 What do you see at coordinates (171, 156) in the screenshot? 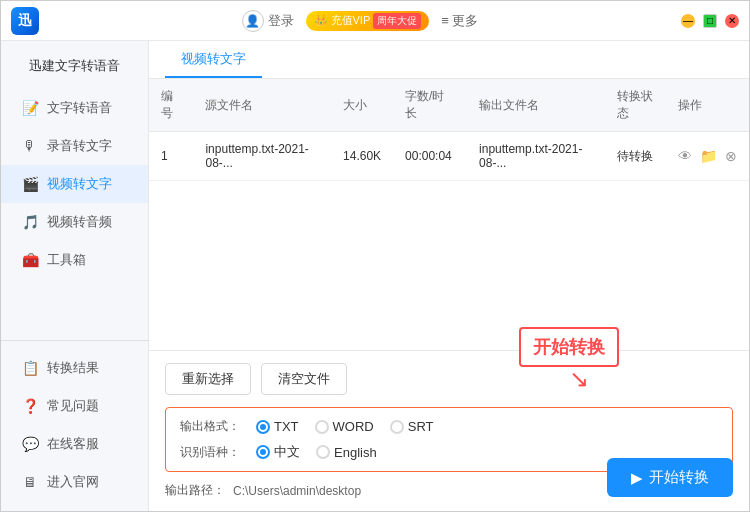
I see `cell-id: 1` at bounding box center [171, 156].